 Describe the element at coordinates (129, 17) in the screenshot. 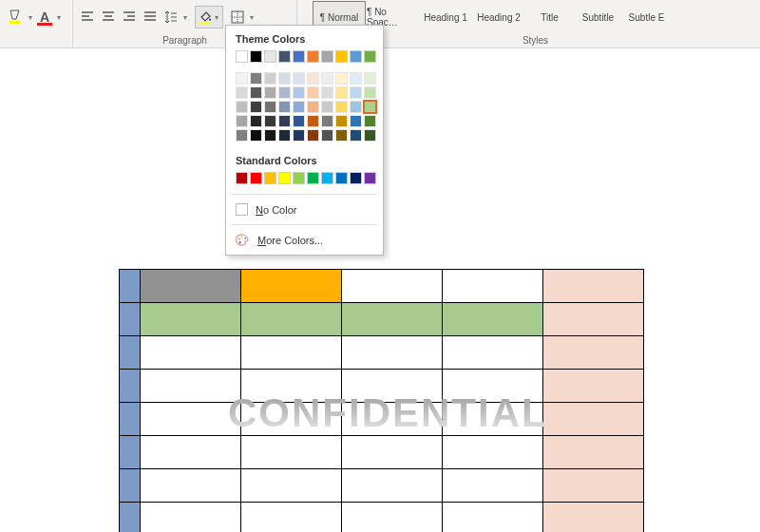

I see `align-right-button` at that location.